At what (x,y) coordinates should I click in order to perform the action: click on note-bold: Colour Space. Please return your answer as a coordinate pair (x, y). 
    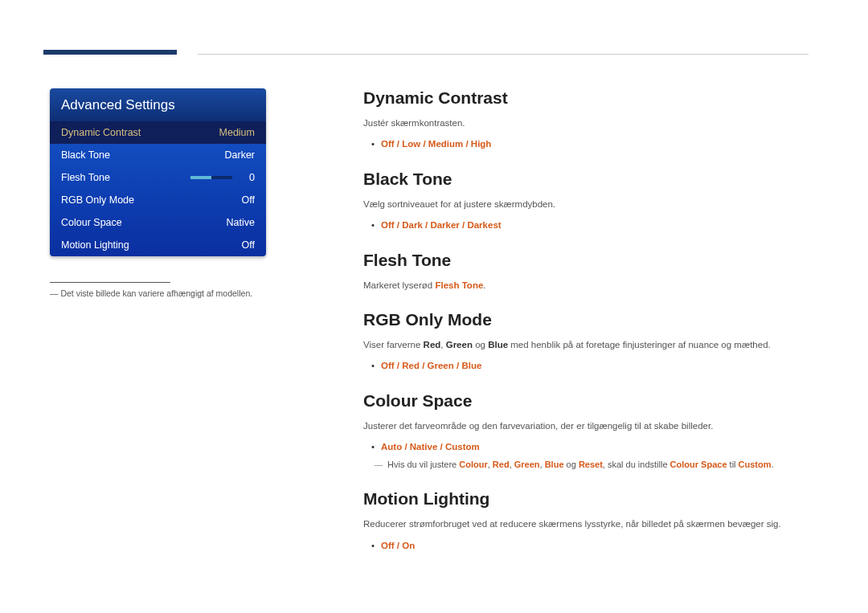
    Looking at the image, I should click on (699, 464).